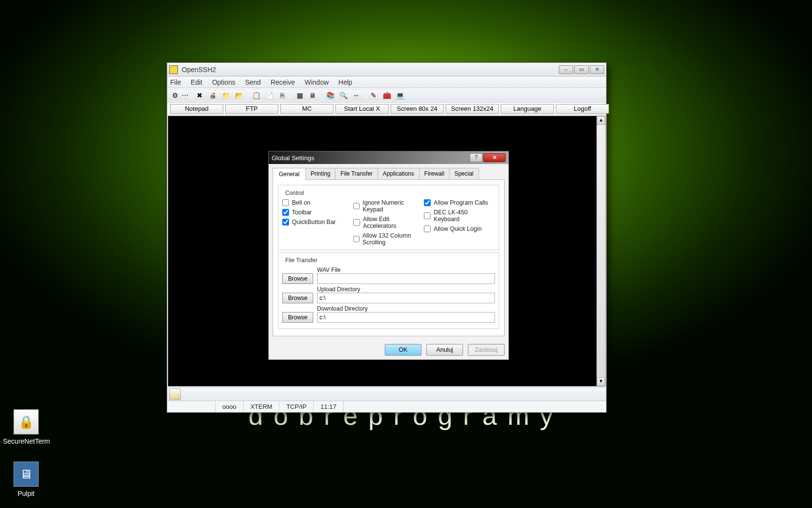 The width and height of the screenshot is (812, 508). What do you see at coordinates (387, 394) in the screenshot?
I see `bottom-toolbar` at bounding box center [387, 394].